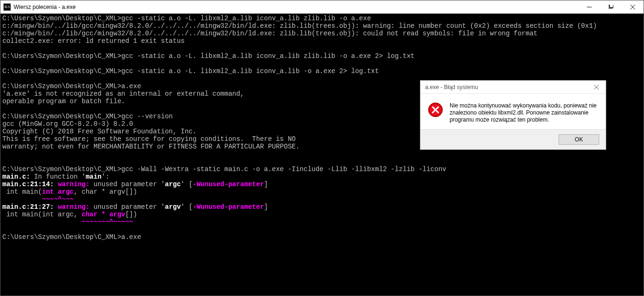 This screenshot has width=644, height=296. I want to click on terminal-line: ~~~~^~~~, so click(322, 199).